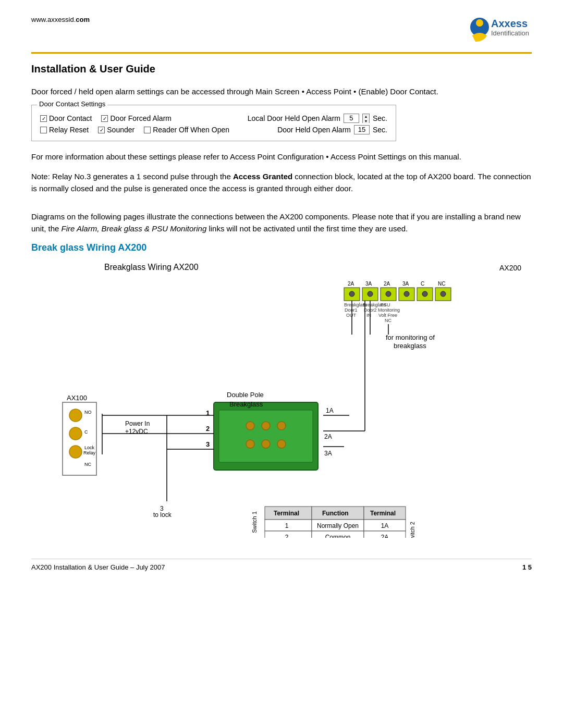 This screenshot has width=563, height=728. Describe the element at coordinates (282, 31) in the screenshot. I see `page-header: www.axxessid.com Axxess Identification` at that location.